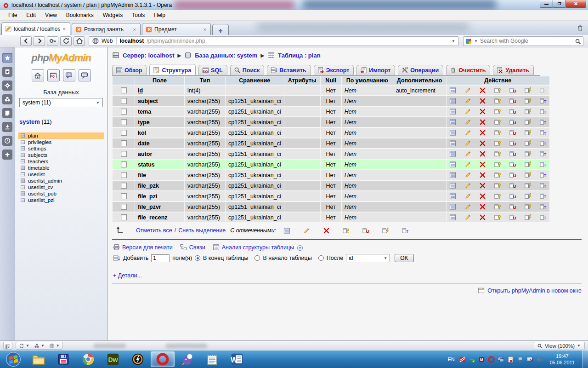 This screenshot has width=588, height=368. What do you see at coordinates (562, 360) in the screenshot?
I see `taskbar-clock: 19:47 05.06.2011` at bounding box center [562, 360].